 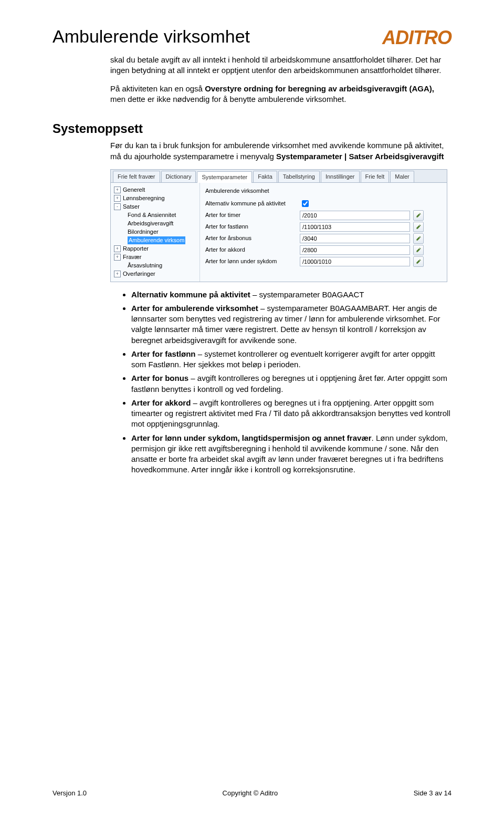 What do you see at coordinates (253, 262) in the screenshot?
I see `form-label: Arter for lønn under sykdom` at bounding box center [253, 262].